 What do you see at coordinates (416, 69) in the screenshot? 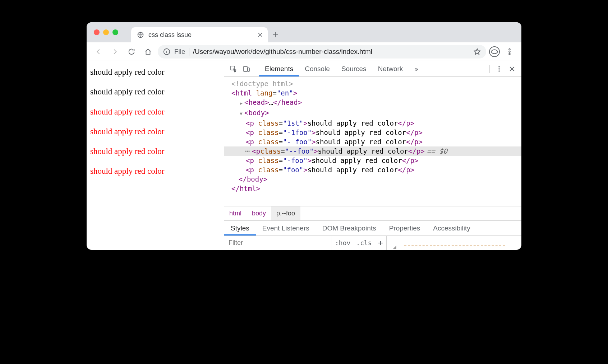
I see `chevron-double-right-icon: »` at bounding box center [416, 69].